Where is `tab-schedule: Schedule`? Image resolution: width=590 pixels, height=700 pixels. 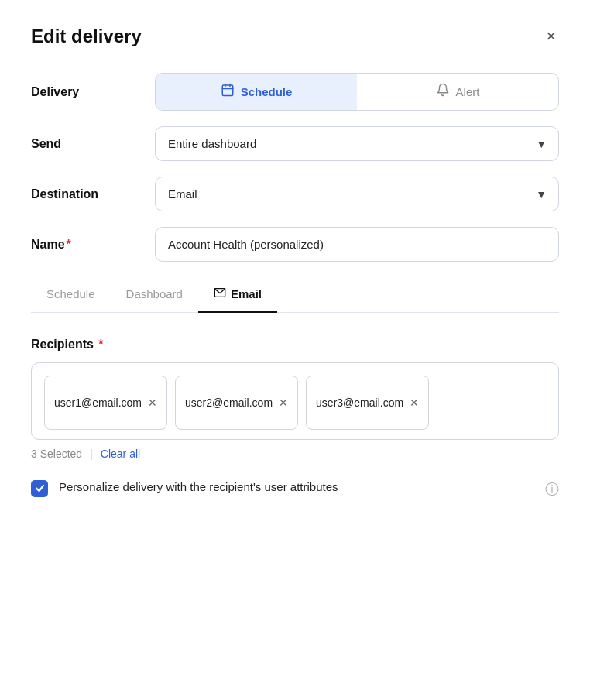 tab-schedule: Schedule is located at coordinates (71, 295).